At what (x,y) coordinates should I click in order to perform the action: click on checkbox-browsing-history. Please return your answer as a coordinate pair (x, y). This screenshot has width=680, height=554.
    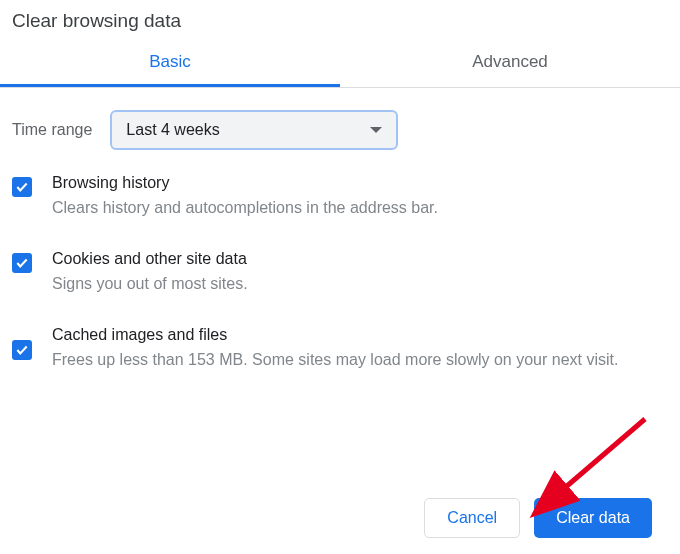
    Looking at the image, I should click on (22, 187).